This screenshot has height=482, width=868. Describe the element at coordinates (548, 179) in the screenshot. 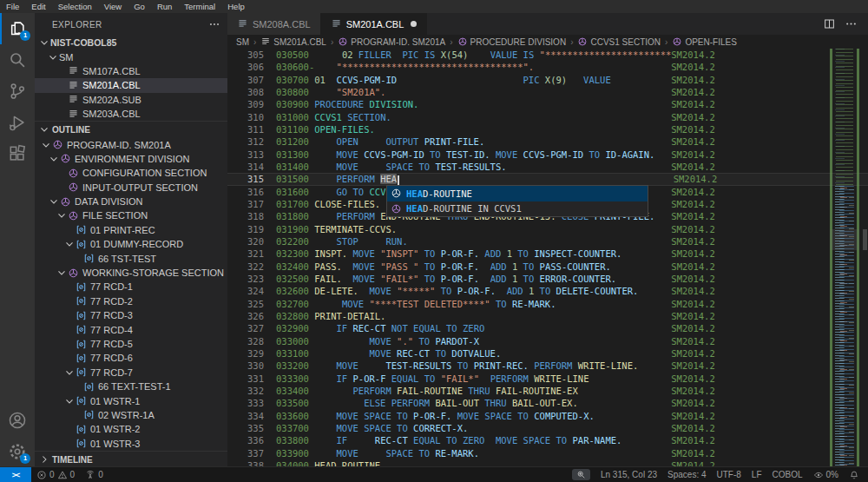

I see `code-line-315: 315031500 PERFORM HEA SM2014.2` at that location.